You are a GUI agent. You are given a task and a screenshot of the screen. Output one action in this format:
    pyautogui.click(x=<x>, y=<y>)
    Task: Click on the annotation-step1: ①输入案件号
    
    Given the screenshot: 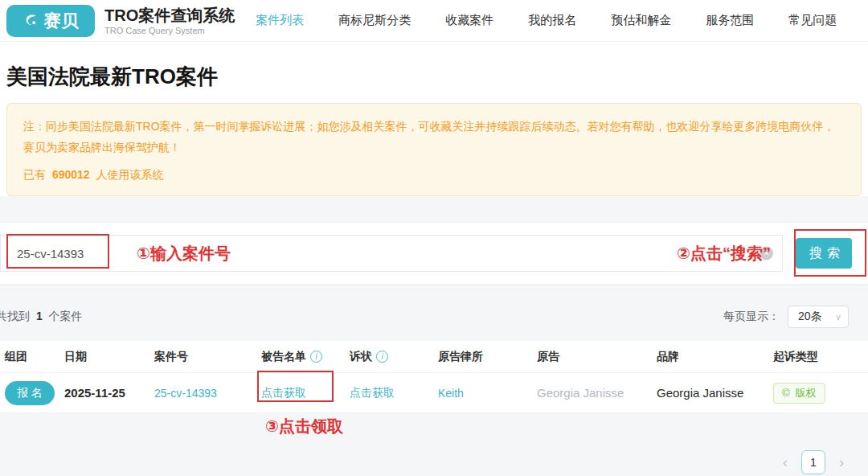 What is the action you would take?
    pyautogui.click(x=183, y=254)
    